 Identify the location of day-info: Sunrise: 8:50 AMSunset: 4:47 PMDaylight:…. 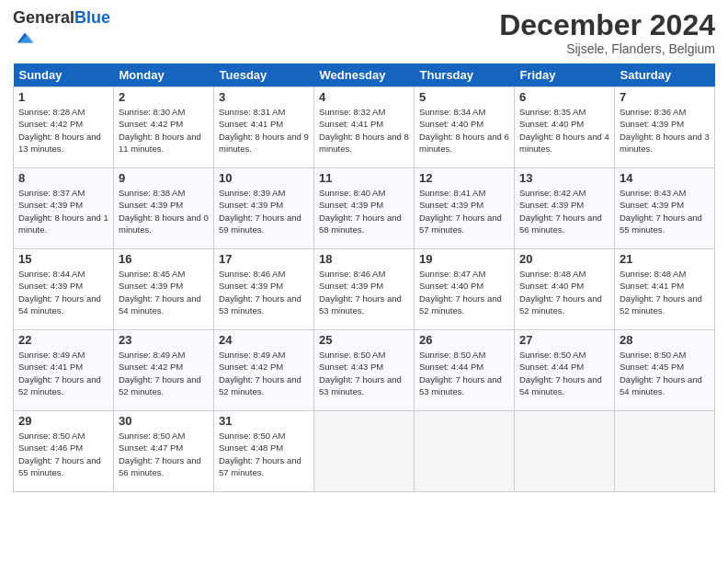
(164, 454).